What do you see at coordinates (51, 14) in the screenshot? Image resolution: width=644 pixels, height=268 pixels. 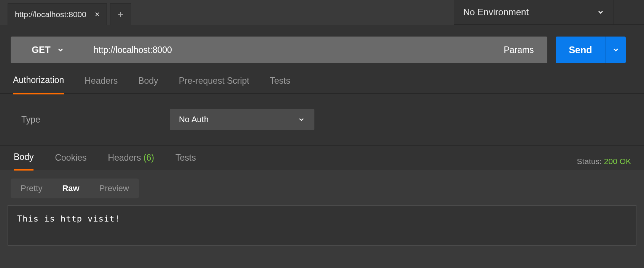 I see `request-tab-label: http://localhost:8000` at bounding box center [51, 14].